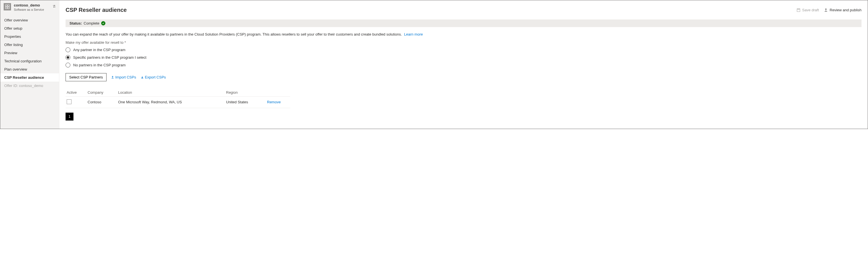 This screenshot has width=868, height=258. Describe the element at coordinates (178, 102) in the screenshot. I see `table-row: Contoso One Microsoft Way, Redmond, WA, …` at that location.